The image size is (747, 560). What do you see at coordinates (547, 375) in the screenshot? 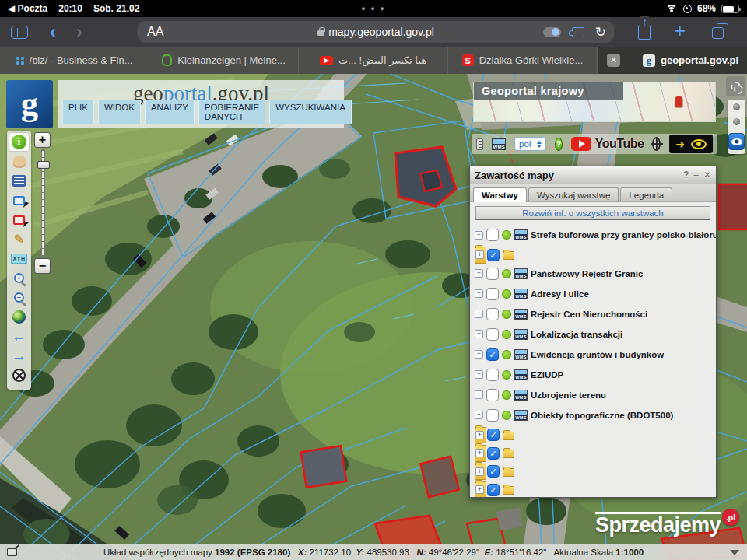
I see `layer-label: EZiUDP` at bounding box center [547, 375].